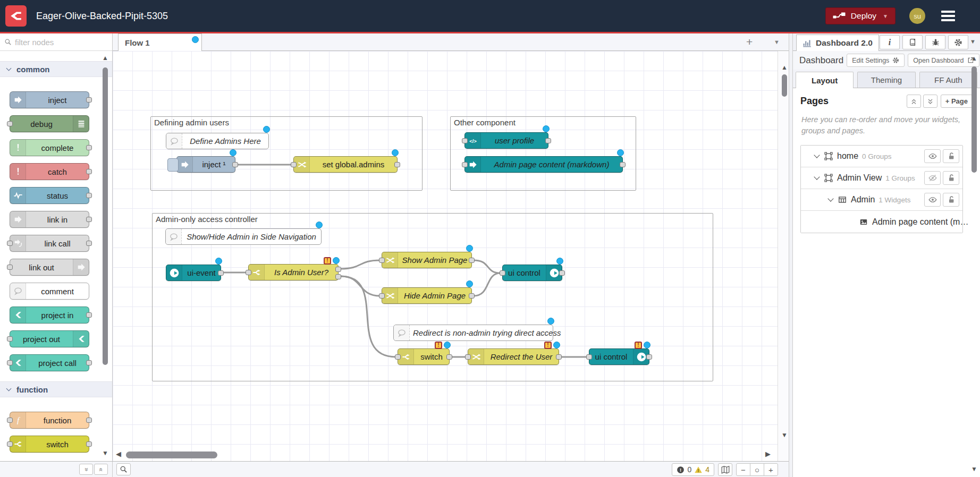 This screenshot has width=980, height=477. Describe the element at coordinates (914, 101) in the screenshot. I see `collapse-all-button` at that location.